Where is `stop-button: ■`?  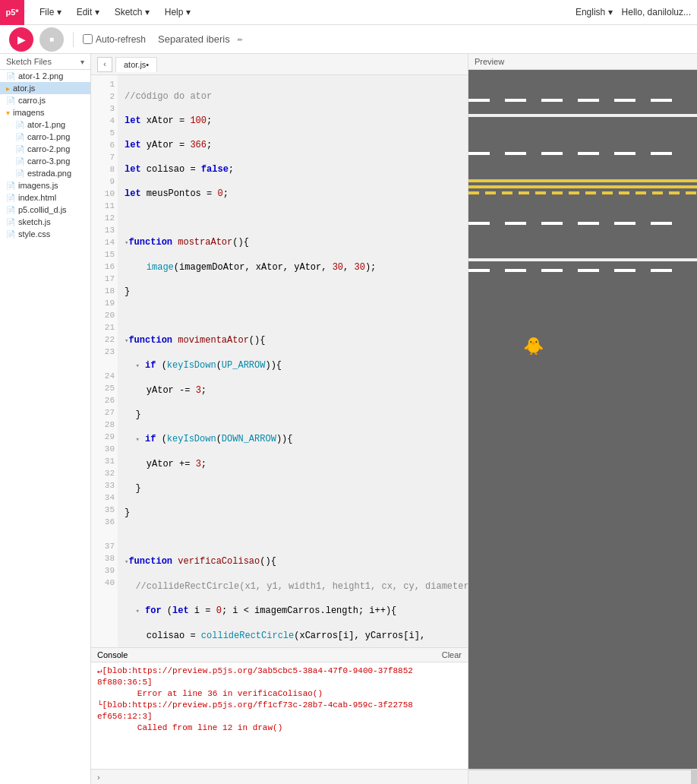
stop-button: ■ is located at coordinates (52, 40).